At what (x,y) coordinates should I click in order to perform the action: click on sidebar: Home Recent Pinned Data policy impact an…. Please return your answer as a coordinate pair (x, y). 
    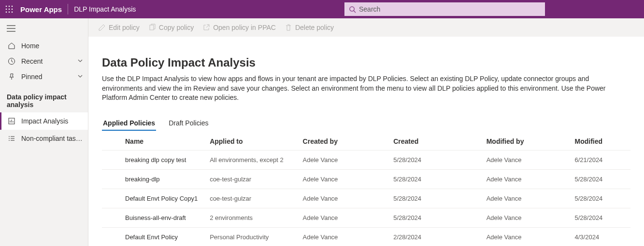
    Looking at the image, I should click on (44, 132).